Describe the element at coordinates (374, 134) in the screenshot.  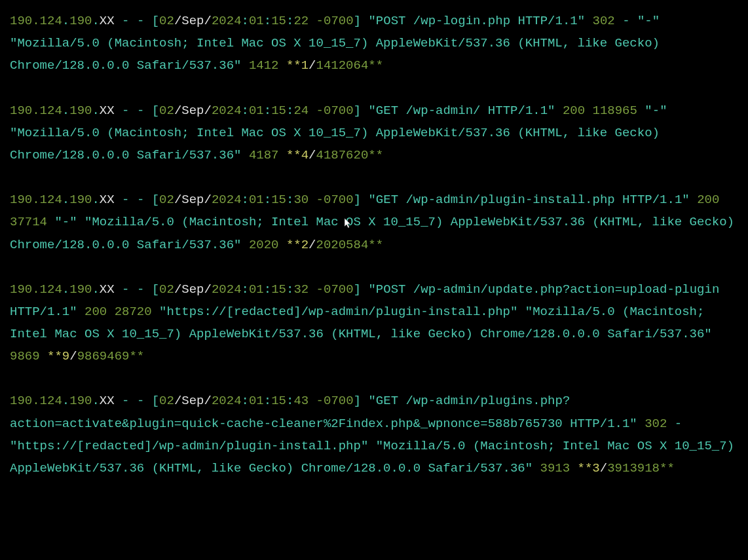
I see `log-entry: 190.124.190.XX - - [02/Sep/2024:01:15:24…` at that location.